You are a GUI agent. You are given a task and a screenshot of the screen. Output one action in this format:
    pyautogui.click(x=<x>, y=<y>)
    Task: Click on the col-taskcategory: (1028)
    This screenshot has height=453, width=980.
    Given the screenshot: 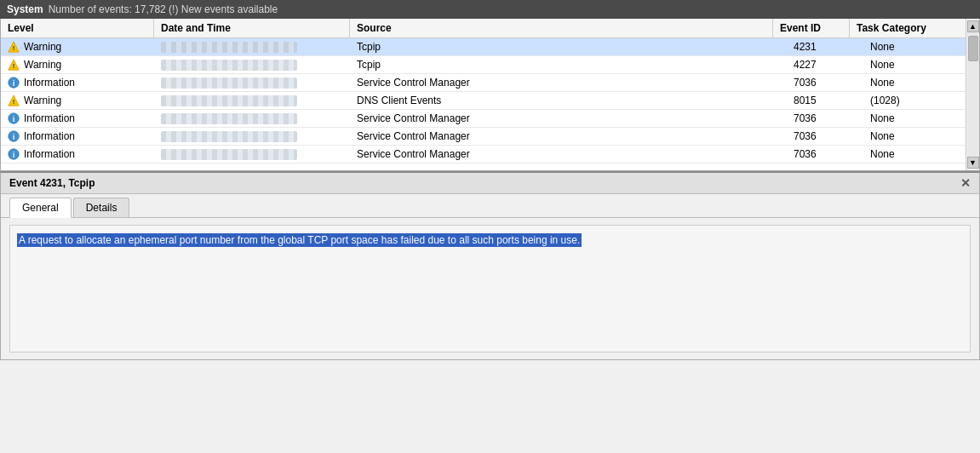 What is the action you would take?
    pyautogui.click(x=914, y=100)
    